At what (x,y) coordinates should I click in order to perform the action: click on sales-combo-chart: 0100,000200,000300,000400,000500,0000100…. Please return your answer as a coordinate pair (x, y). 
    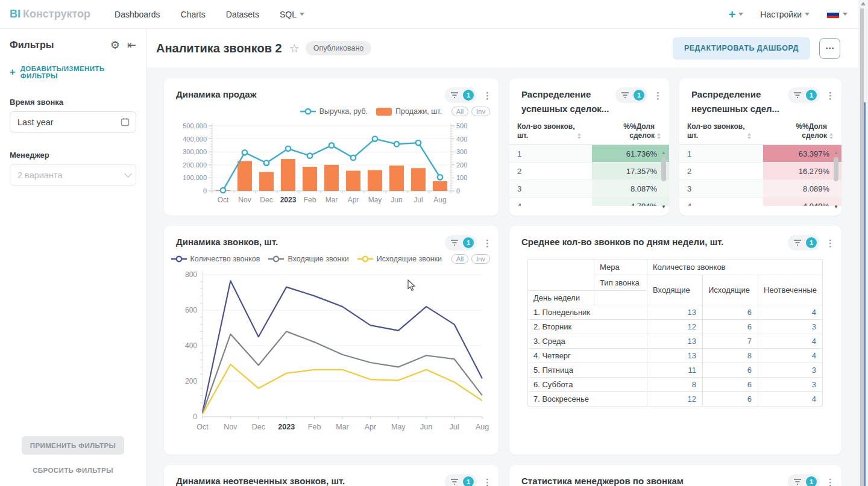
    Looking at the image, I should click on (332, 166).